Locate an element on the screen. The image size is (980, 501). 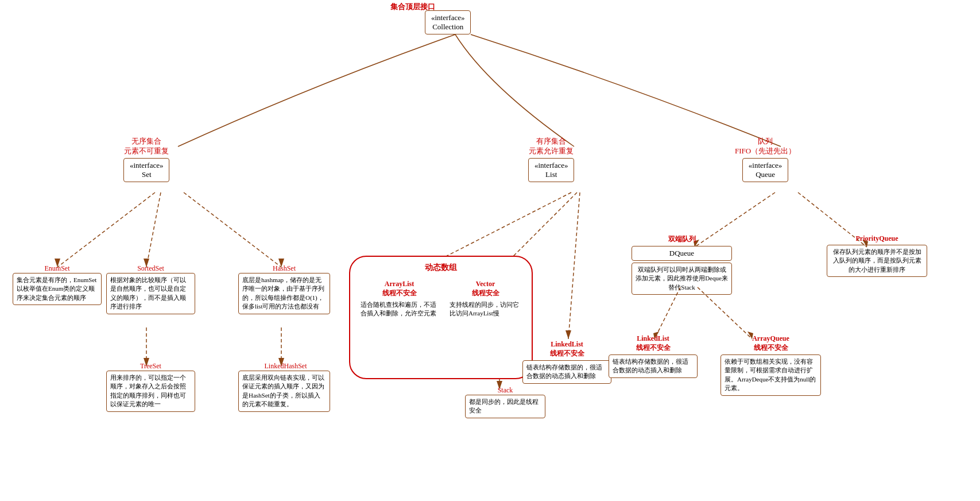
set-title: 无序集合 元素不可重复 is located at coordinates (146, 147).